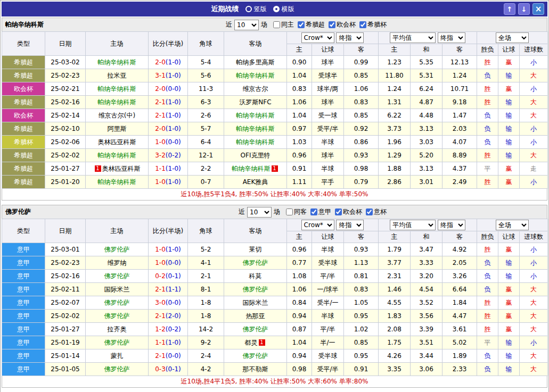 This screenshot has height=392, width=549. I want to click on odds-value: 0.99, so click(361, 63).